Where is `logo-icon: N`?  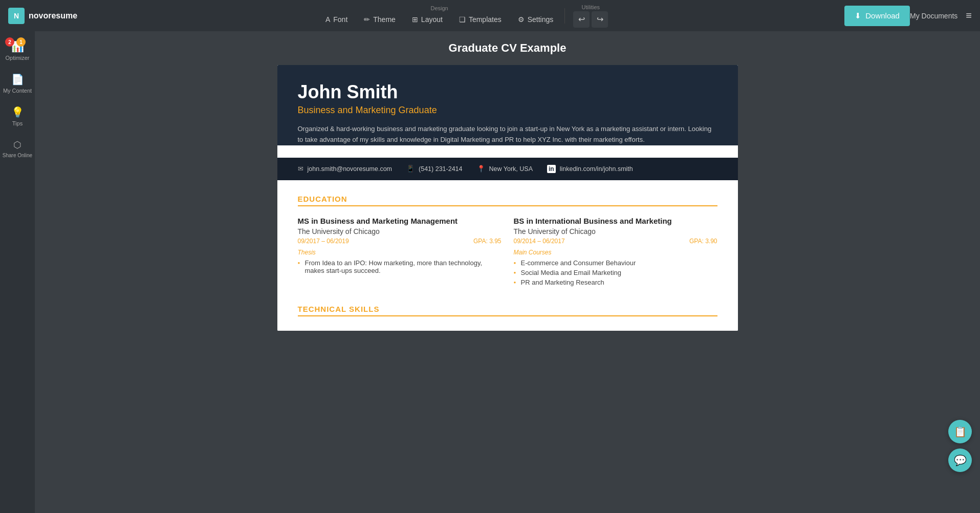 logo-icon: N is located at coordinates (16, 16).